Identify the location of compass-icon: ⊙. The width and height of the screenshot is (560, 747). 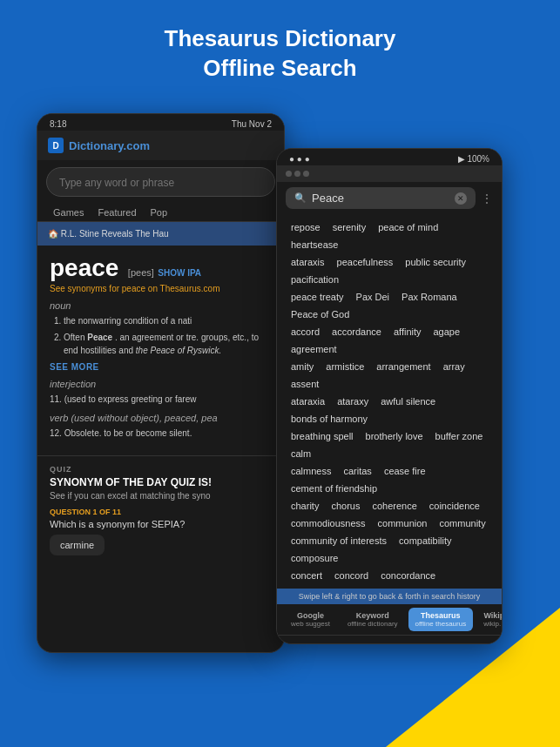
(307, 643).